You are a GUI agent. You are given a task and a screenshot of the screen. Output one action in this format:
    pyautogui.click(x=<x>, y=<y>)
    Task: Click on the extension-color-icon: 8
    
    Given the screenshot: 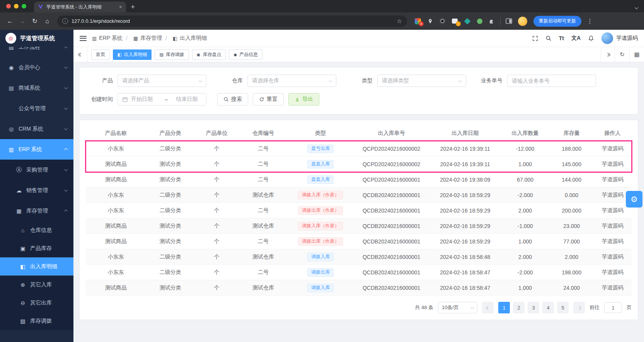 What is the action you would take?
    pyautogui.click(x=417, y=21)
    